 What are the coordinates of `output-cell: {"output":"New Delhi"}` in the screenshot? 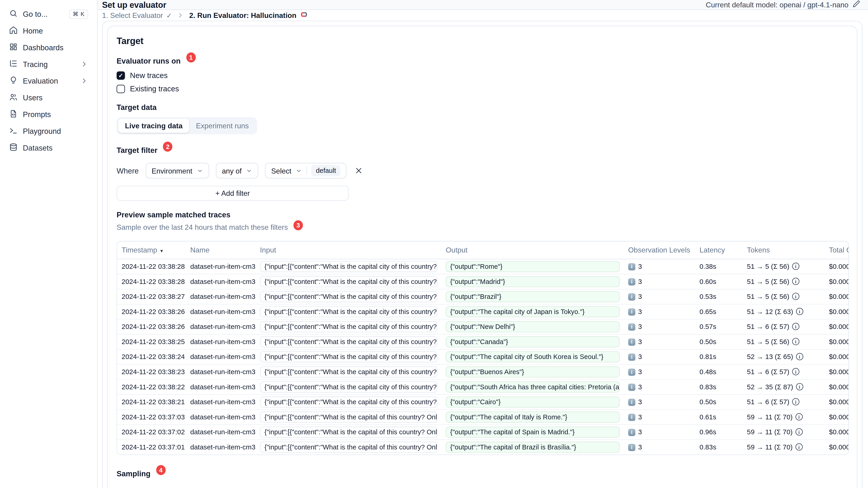 It's located at (532, 327).